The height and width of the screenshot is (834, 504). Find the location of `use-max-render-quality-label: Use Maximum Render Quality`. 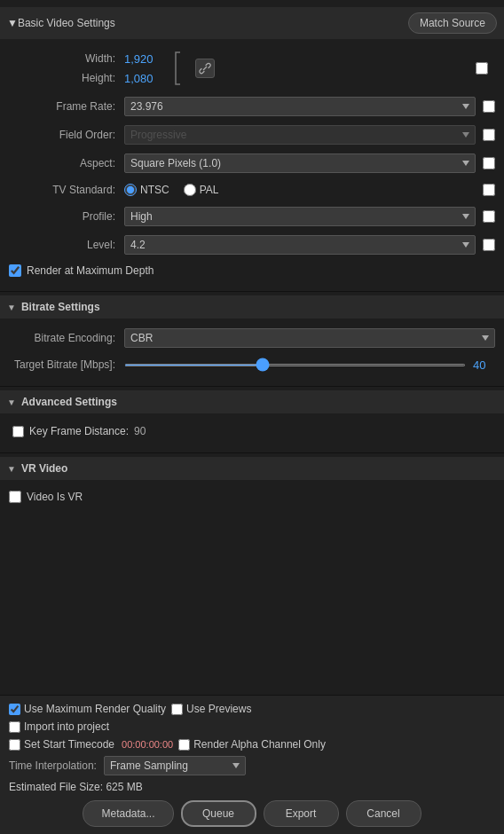

use-max-render-quality-label: Use Maximum Render Quality is located at coordinates (95, 709).